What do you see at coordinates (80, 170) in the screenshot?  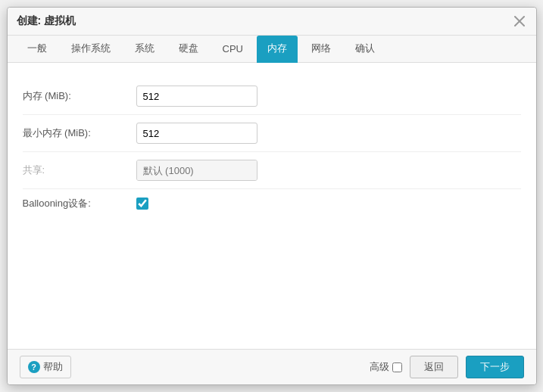 I see `share-label: 共享:` at bounding box center [80, 170].